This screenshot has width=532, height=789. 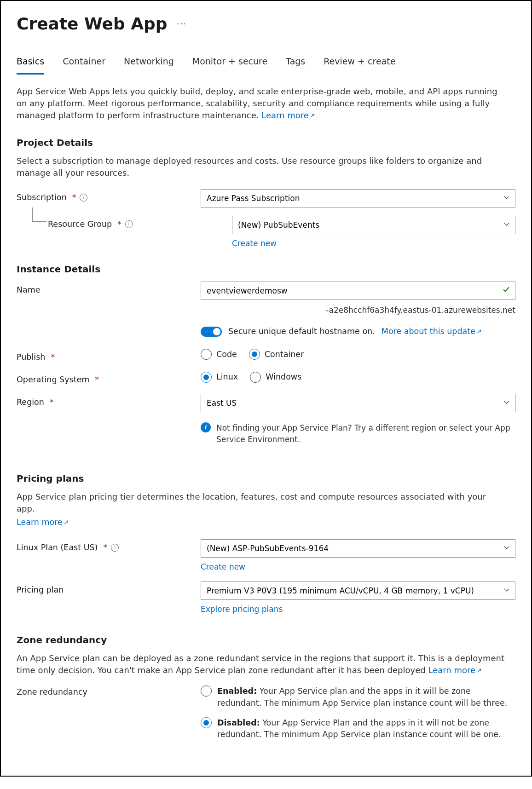 What do you see at coordinates (57, 547) in the screenshot?
I see `linux-plan-label: Linux Plan (East US)` at bounding box center [57, 547].